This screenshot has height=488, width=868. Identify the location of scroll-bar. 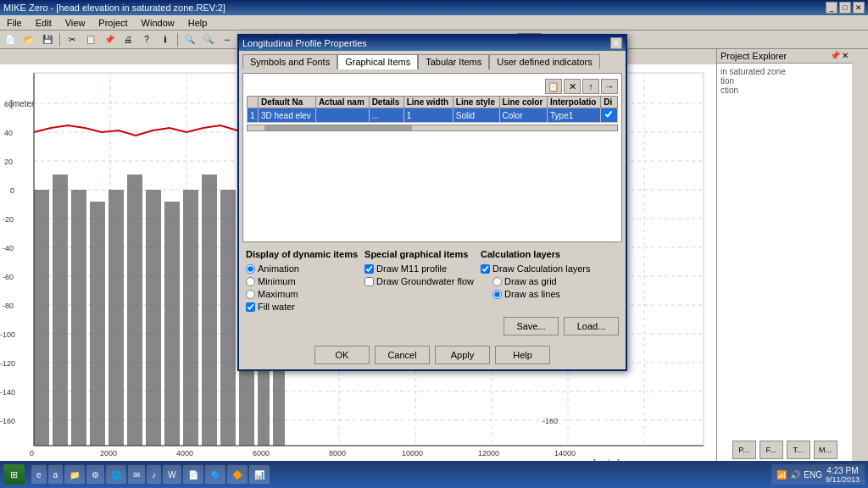
(432, 128).